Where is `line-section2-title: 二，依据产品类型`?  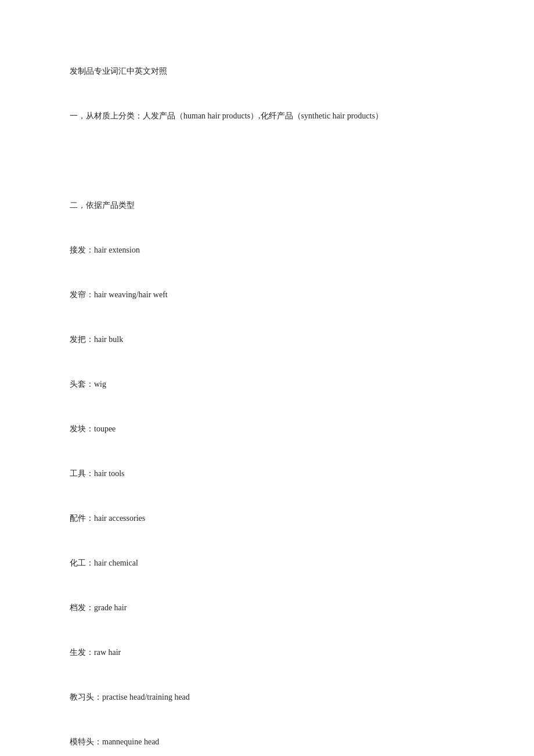 line-section2-title: 二，依据产品类型 is located at coordinates (267, 206).